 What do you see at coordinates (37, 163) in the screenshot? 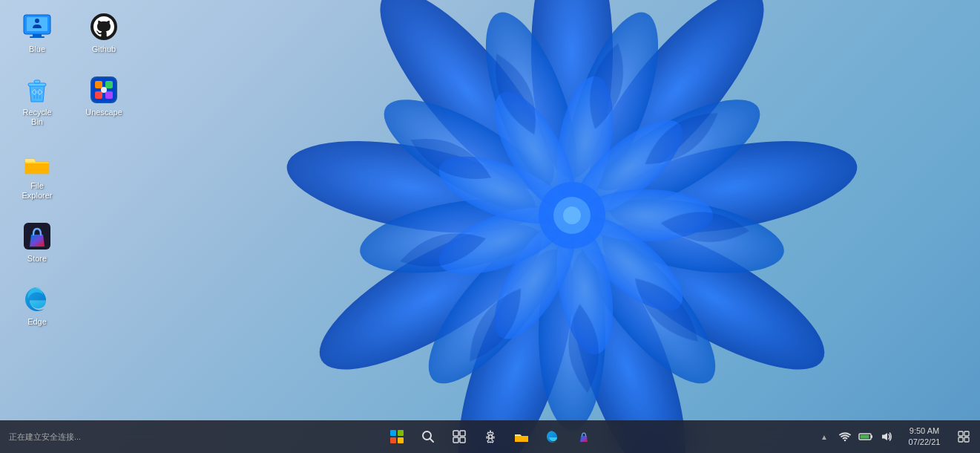
I see `file-explorer-icon` at bounding box center [37, 163].